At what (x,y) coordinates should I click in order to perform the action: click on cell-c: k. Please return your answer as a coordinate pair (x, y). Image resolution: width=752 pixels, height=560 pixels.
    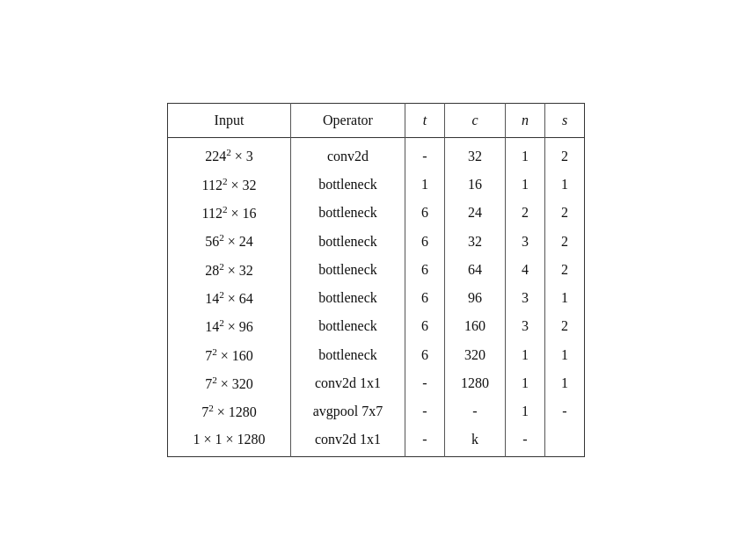
    Looking at the image, I should click on (475, 441).